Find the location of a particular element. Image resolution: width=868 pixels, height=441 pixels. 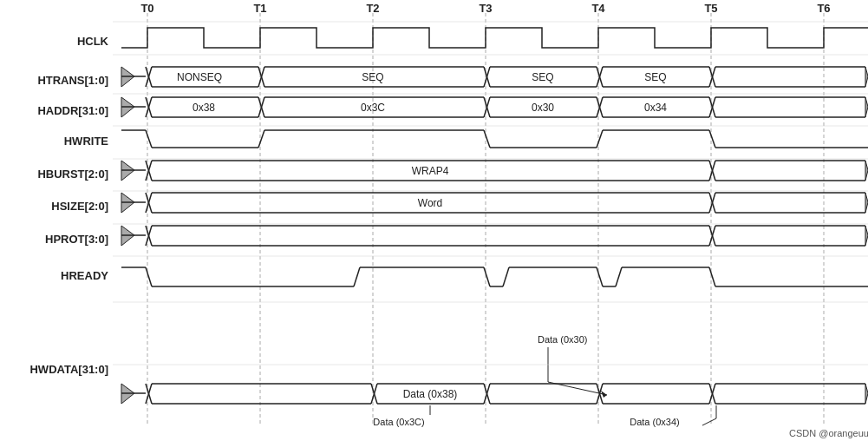

haddr-3c-label: 0x3C is located at coordinates (373, 108).